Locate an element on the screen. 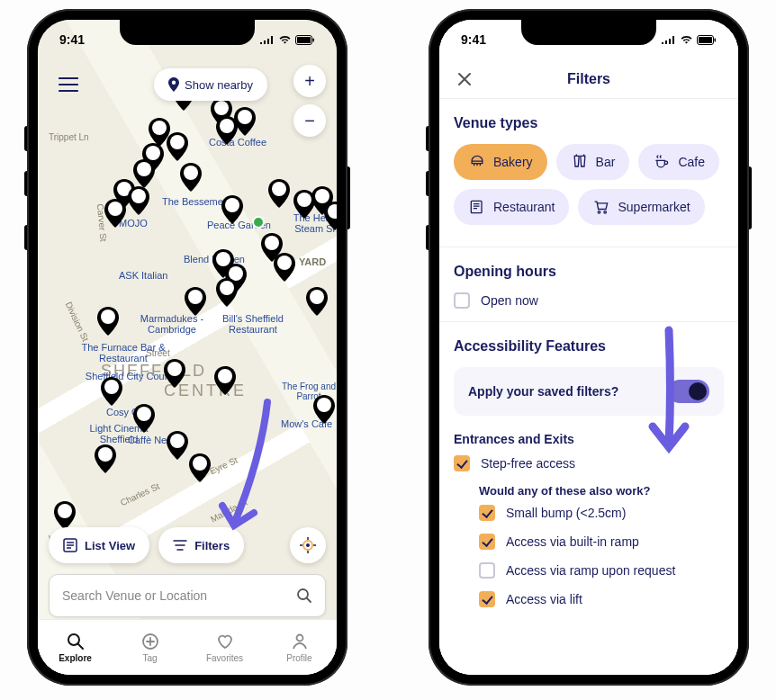 The image size is (776, 700). chip-supermarket: Supermarket is located at coordinates (641, 207).